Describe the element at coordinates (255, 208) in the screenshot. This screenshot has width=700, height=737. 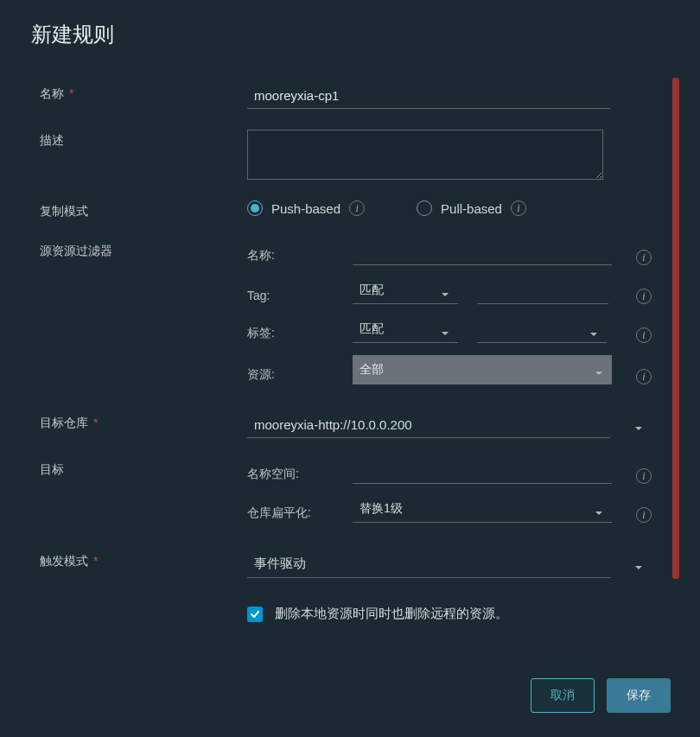
I see `radio-circle-push` at that location.